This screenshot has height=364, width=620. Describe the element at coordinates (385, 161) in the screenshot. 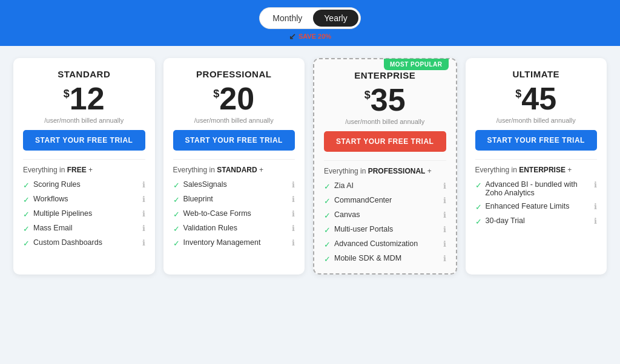

I see `divider-enterprise` at that location.